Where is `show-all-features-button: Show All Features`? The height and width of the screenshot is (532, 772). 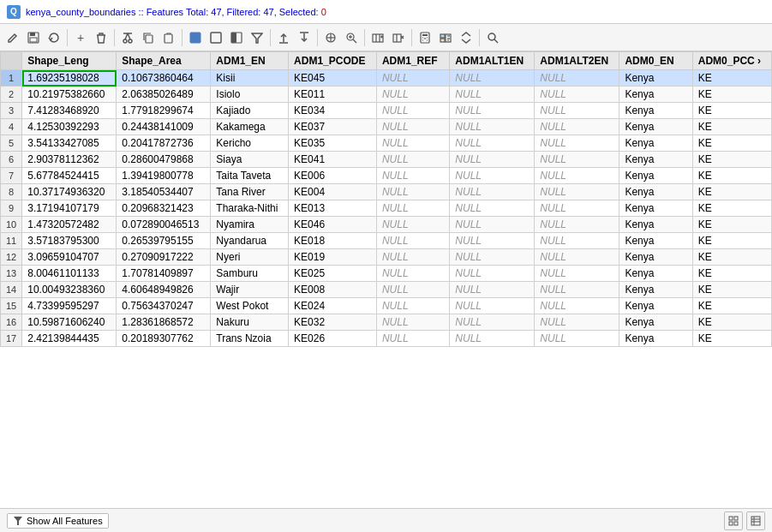
show-all-features-button: Show All Features is located at coordinates (58, 521).